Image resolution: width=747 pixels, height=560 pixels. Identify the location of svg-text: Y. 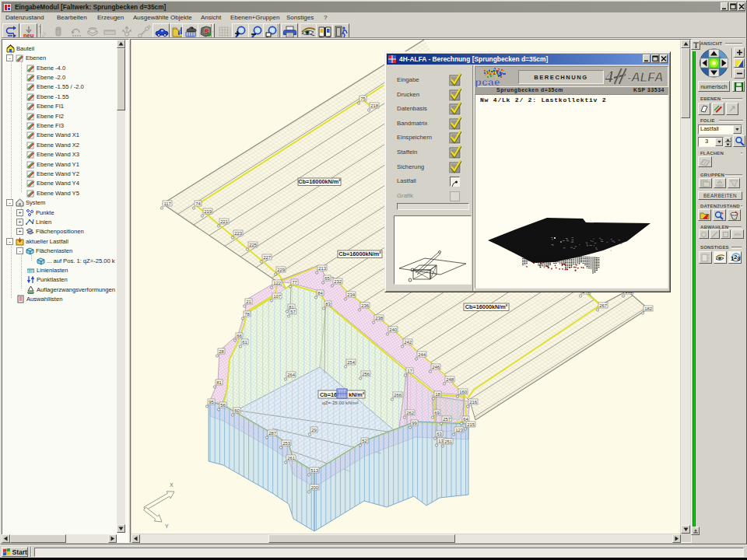
(167, 526).